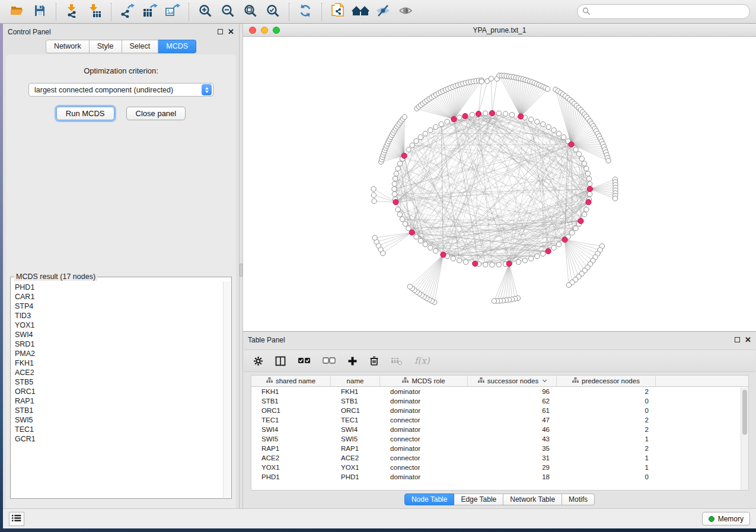 Image resolution: width=756 pixels, height=532 pixels. I want to click on cell-name: RAP1, so click(356, 448).